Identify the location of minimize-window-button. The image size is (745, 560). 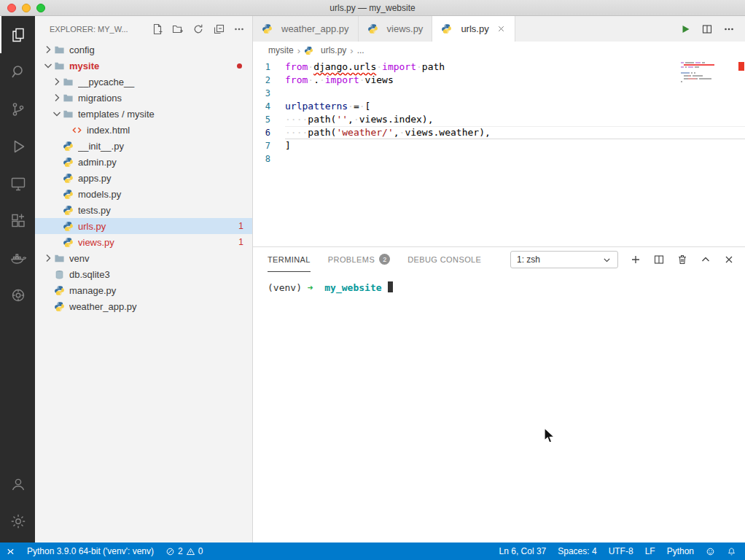
(26, 8).